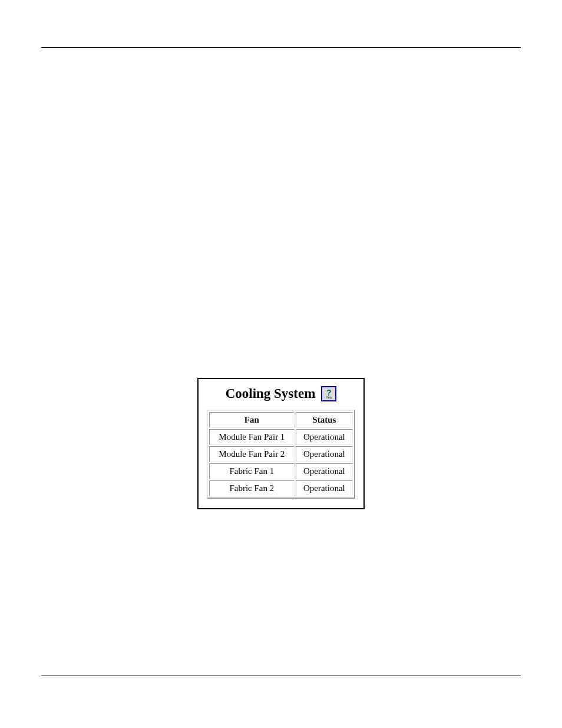  I want to click on panel-header: Cooling System ? Help, so click(281, 394).